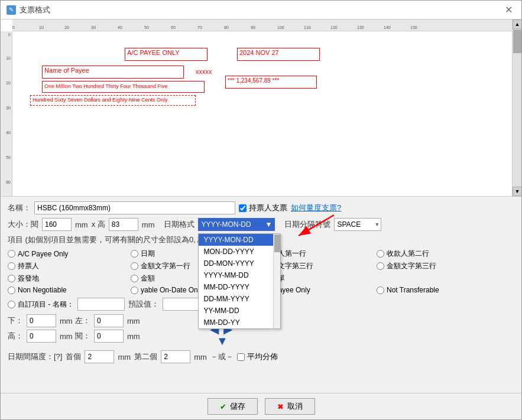  I want to click on radio-holder-input, so click(12, 266).